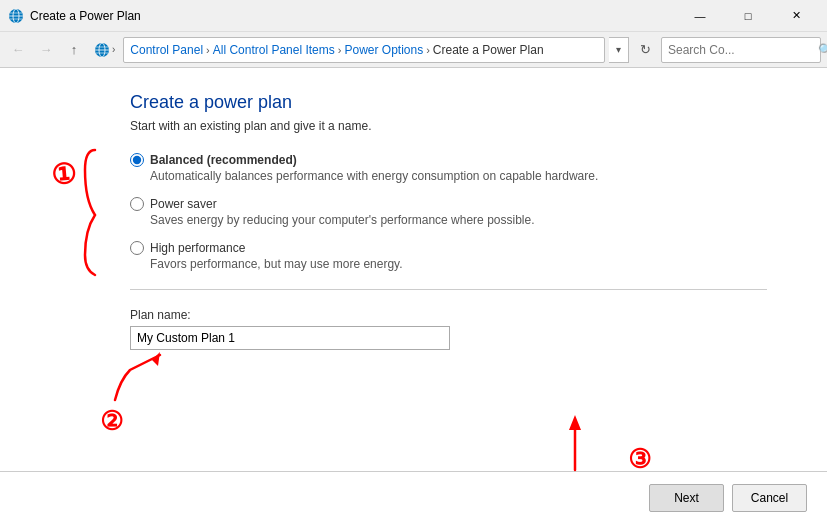 The width and height of the screenshot is (827, 523). Describe the element at coordinates (224, 160) in the screenshot. I see `balanced-label: Balanced (recommended)` at that location.